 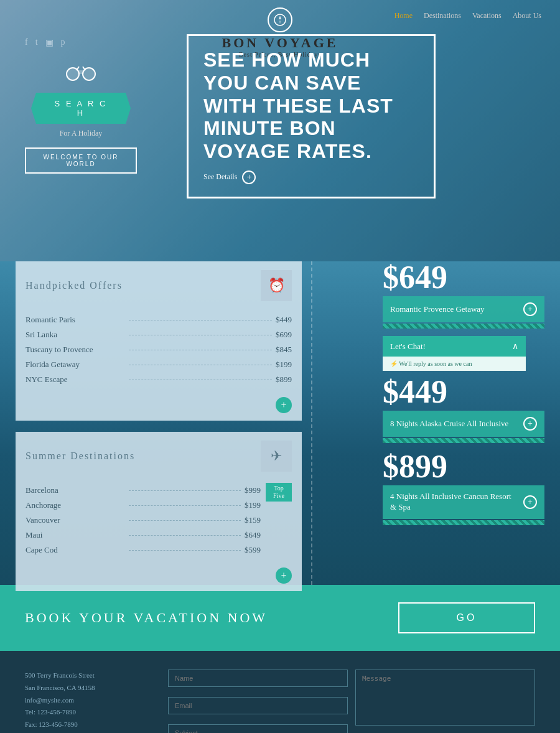 What do you see at coordinates (50, 42) in the screenshot?
I see `instagram-icon: ▣` at bounding box center [50, 42].